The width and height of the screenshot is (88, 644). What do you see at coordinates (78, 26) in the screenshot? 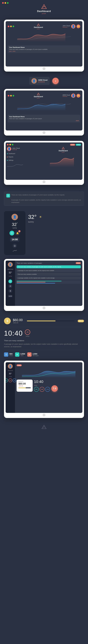
I see `tablet1-notification-button: 🔔` at bounding box center [78, 26].